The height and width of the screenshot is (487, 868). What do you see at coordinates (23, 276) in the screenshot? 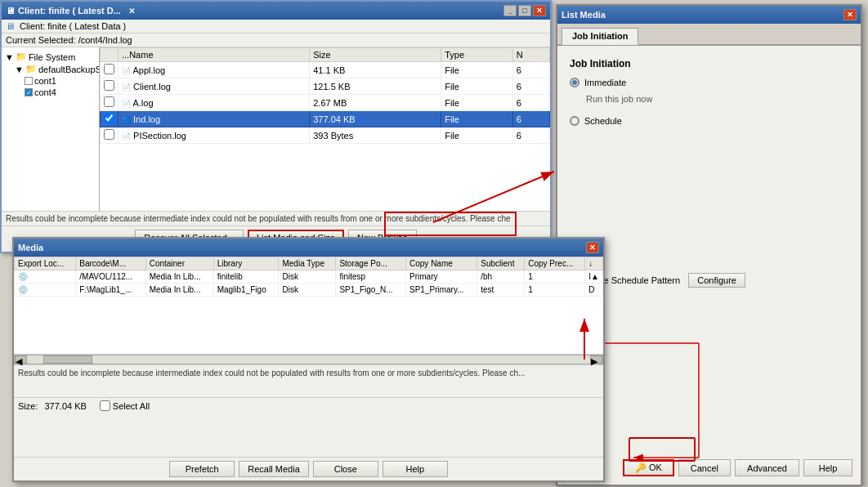
I see `disk-icon-1: 💿` at bounding box center [23, 276].